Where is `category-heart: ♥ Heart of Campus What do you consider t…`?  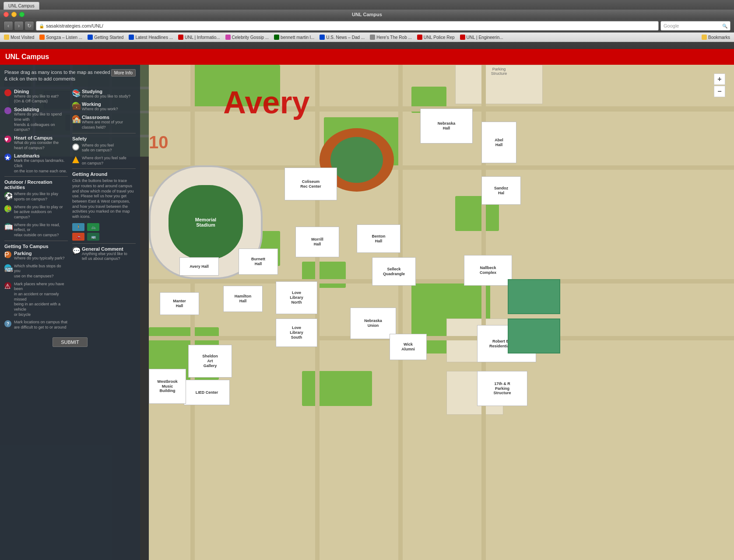
category-heart: ♥ Heart of Campus What do you consider t… is located at coordinates (36, 143).